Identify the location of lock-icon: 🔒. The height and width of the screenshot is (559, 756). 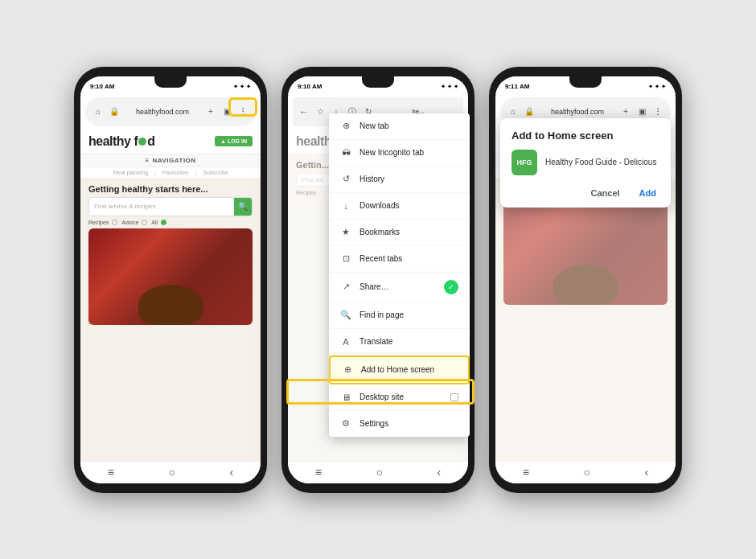
(114, 112).